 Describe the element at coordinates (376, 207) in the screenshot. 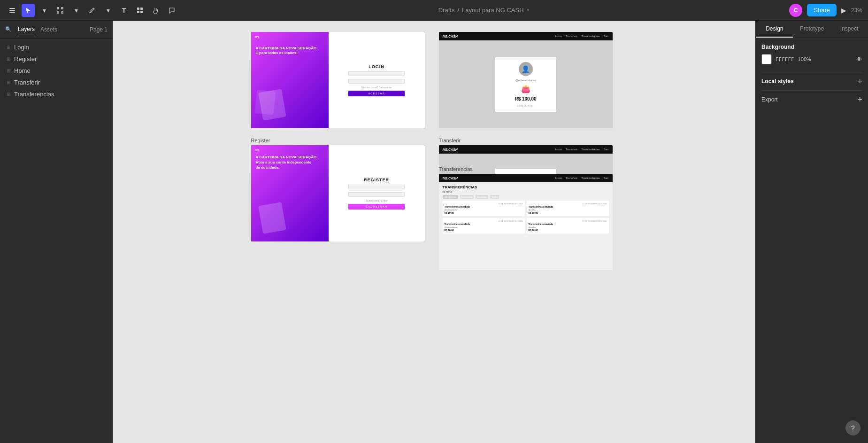

I see `register-submit-btn: CADASTRAR` at that location.